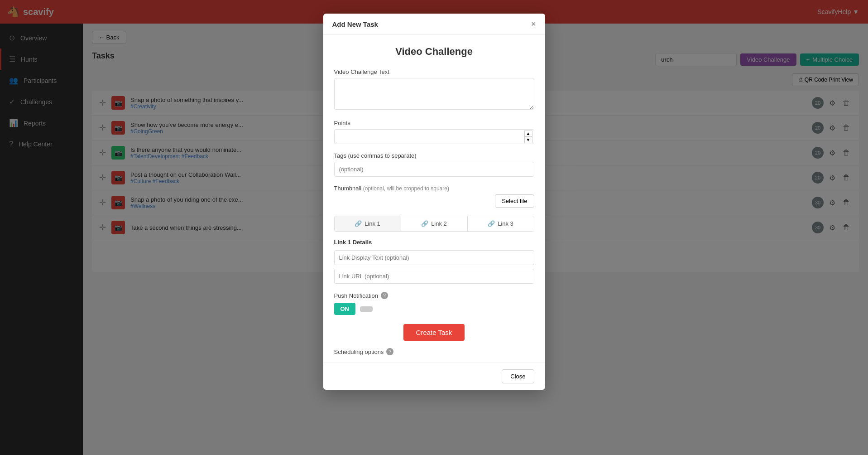 The height and width of the screenshot is (455, 868). I want to click on points-increment: ▲, so click(528, 134).